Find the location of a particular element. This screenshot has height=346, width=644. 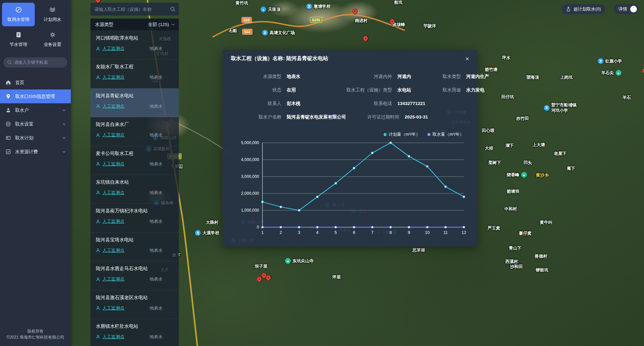

list-item: 陆河县宝塔水电站人工监测点地表水 is located at coordinates (135, 247).